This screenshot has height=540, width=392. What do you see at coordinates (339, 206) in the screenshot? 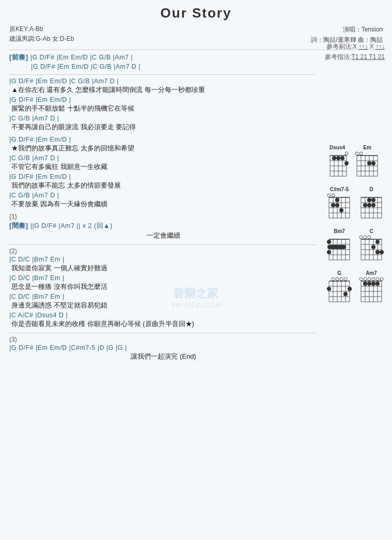
I see `diagram-cm7b5-grid` at bounding box center [339, 206].